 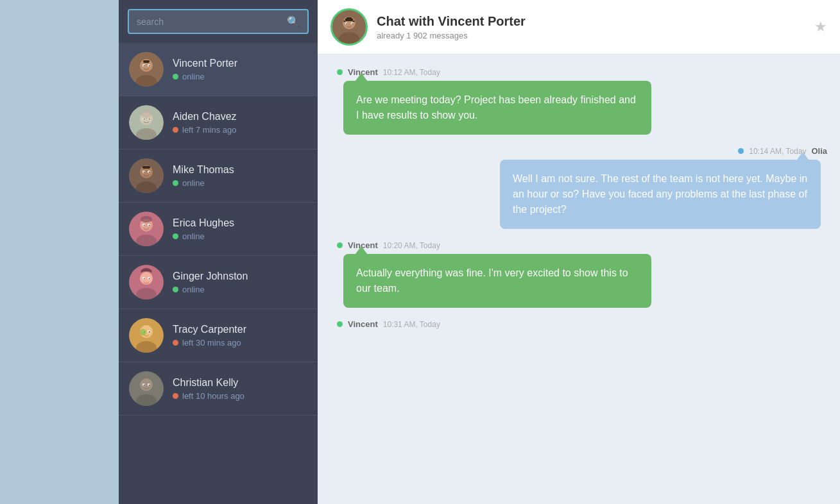 I want to click on contact-name-erica-hughes: Erica Hughes, so click(x=203, y=223).